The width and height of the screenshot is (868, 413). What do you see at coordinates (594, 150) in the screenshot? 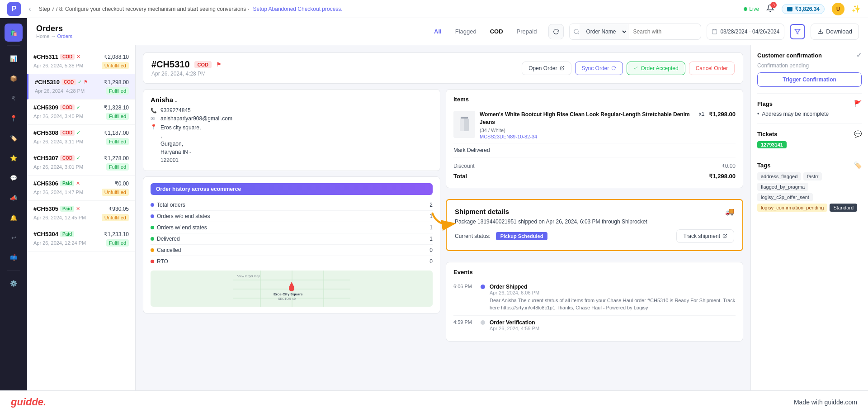
I see `mark-delivered-row: Mark Delivered` at bounding box center [594, 150].